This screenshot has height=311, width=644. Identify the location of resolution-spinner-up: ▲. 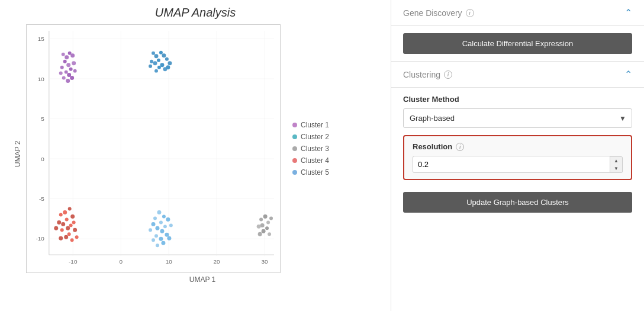
(616, 161).